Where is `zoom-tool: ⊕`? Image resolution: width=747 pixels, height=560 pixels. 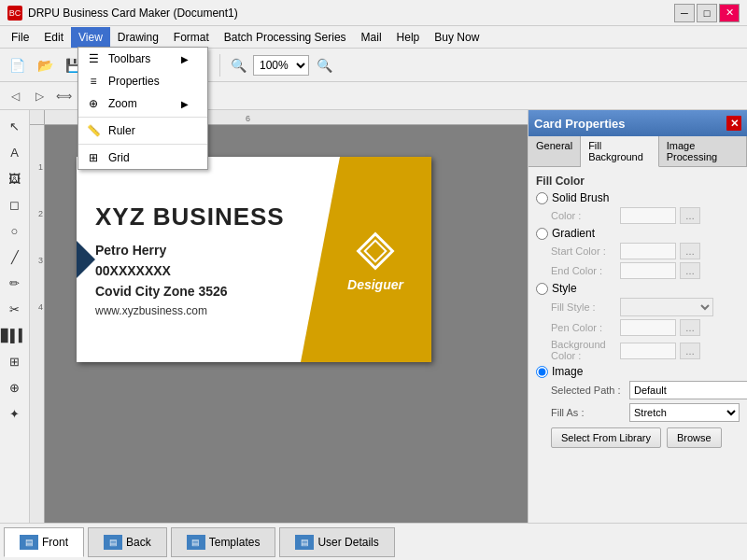
zoom-tool: ⊕ is located at coordinates (15, 387).